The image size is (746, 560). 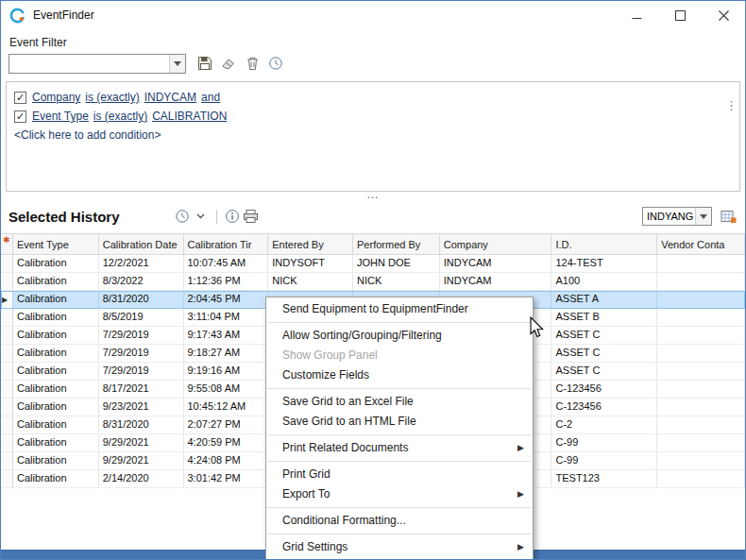 What do you see at coordinates (604, 281) in the screenshot?
I see `grid-cell: A100` at bounding box center [604, 281].